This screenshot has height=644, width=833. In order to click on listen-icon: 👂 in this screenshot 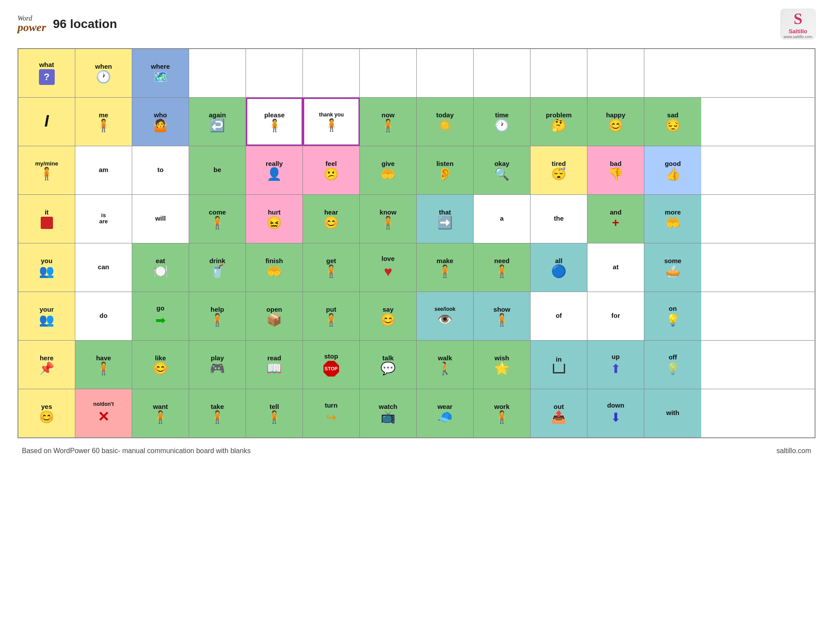, I will do `click(445, 174)`.